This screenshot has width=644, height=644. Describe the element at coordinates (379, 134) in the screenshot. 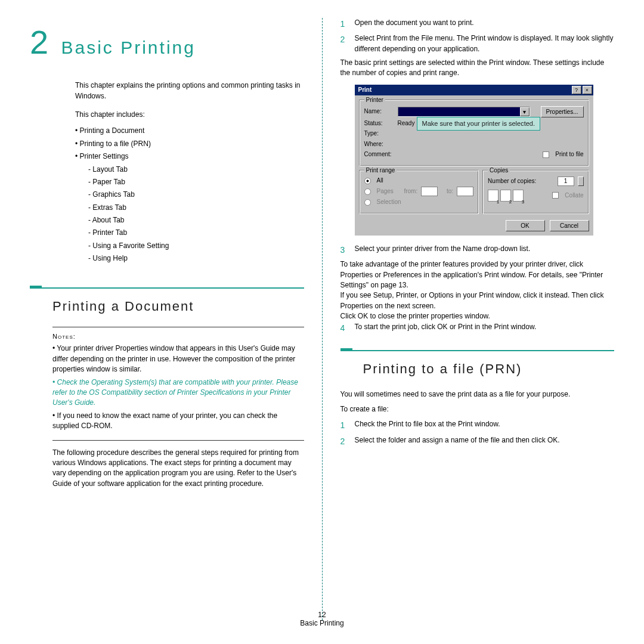

I see `type-label: Type:` at that location.